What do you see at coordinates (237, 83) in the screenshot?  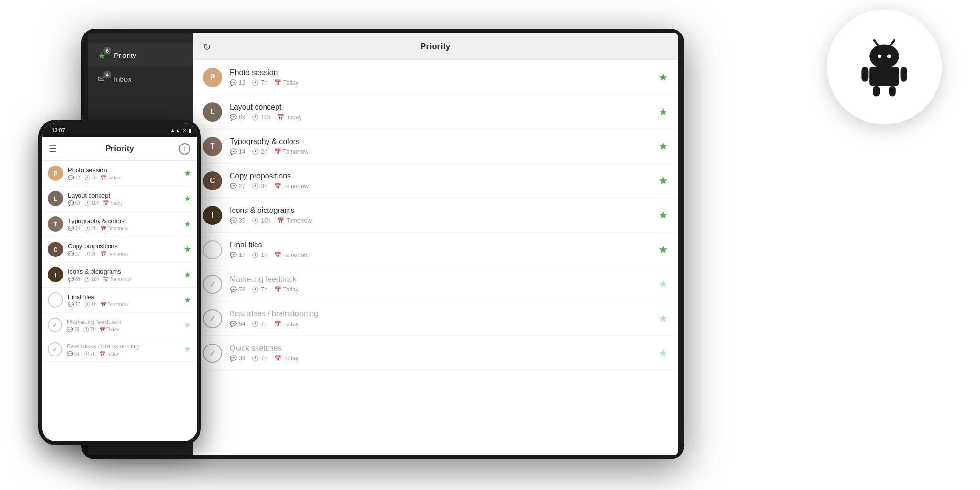 I see `comment-count: 💬 12` at bounding box center [237, 83].